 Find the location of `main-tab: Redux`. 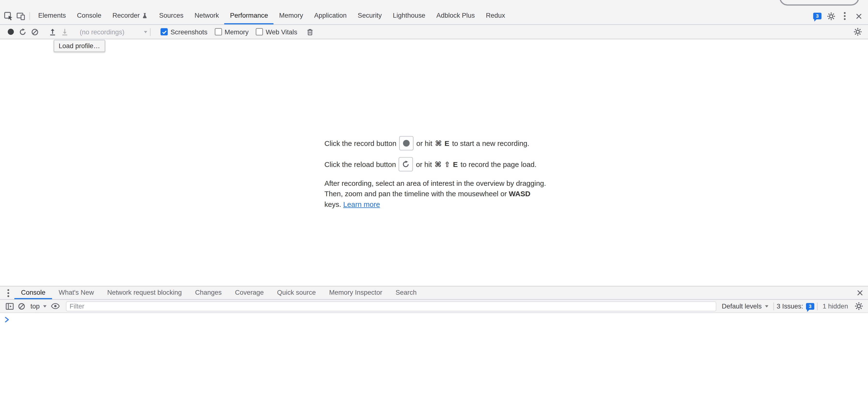

main-tab: Redux is located at coordinates (495, 16).